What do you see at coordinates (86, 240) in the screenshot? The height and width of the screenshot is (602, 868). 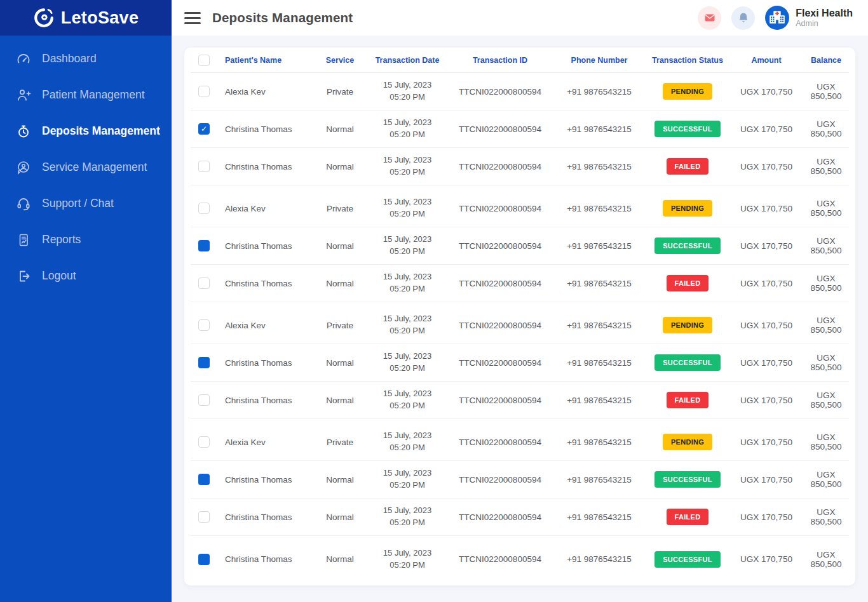 I see `sidebar-item-reports: Reports` at bounding box center [86, 240].